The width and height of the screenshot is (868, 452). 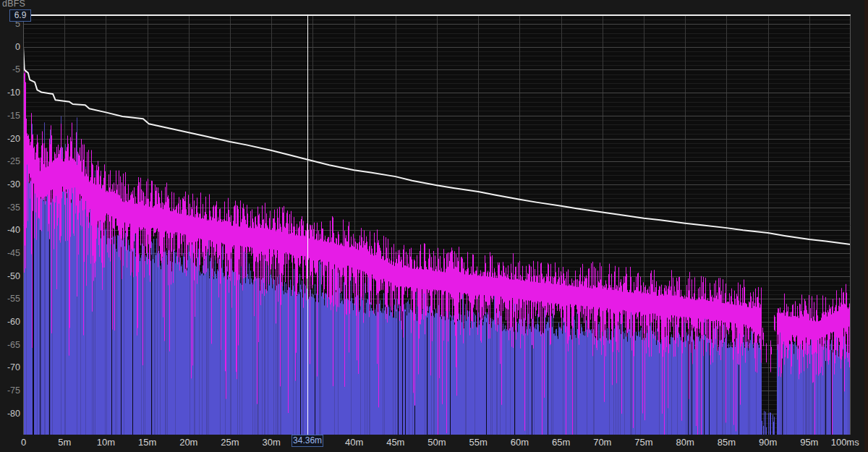 What do you see at coordinates (726, 443) in the screenshot?
I see `x-tick-label: 85m` at bounding box center [726, 443].